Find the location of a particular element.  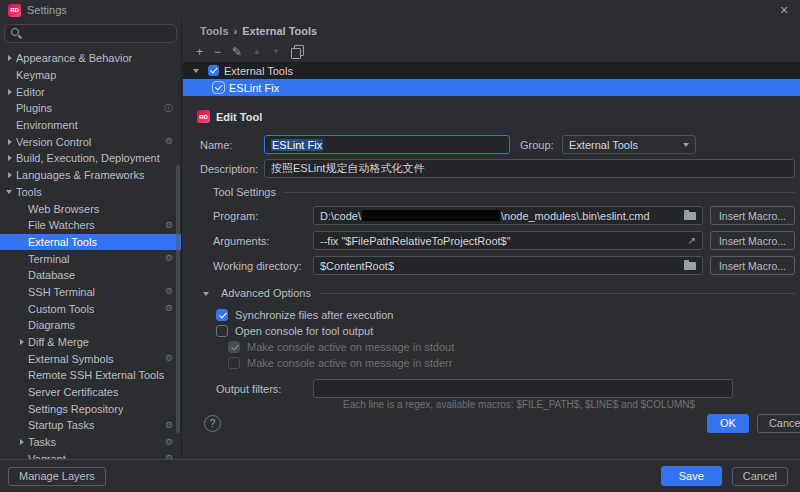

program-input: D:\code\\node_modules\.bin\eslint.cmd is located at coordinates (508, 216).